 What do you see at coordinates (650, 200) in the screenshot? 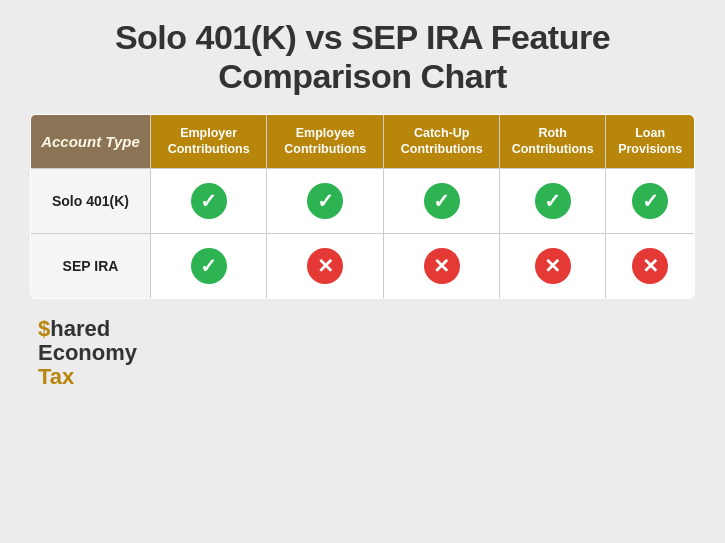
I see `solo-loan-cell: ✓` at bounding box center [650, 200].